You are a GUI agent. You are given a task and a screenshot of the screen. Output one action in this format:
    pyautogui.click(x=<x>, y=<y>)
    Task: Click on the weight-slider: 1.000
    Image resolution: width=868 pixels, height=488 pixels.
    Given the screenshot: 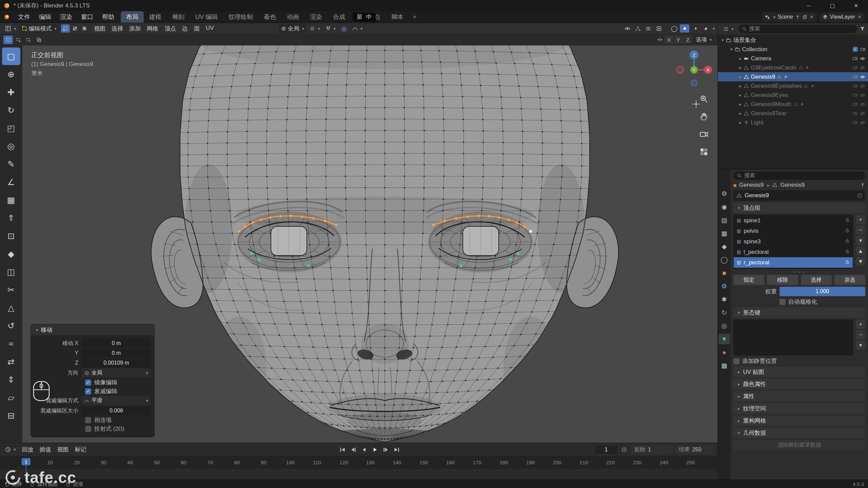 What is the action you would take?
    pyautogui.click(x=823, y=291)
    